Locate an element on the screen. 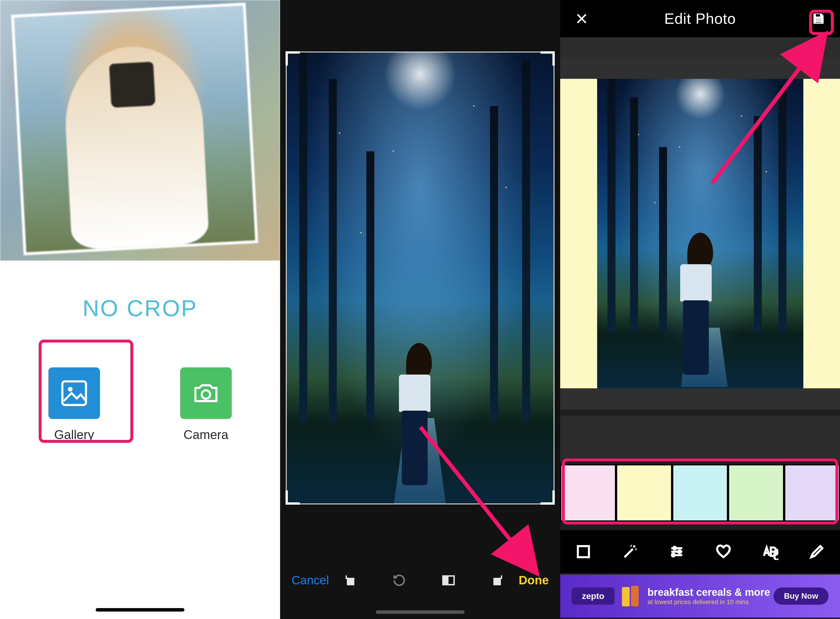  aspect-ratio-button is located at coordinates (449, 580).